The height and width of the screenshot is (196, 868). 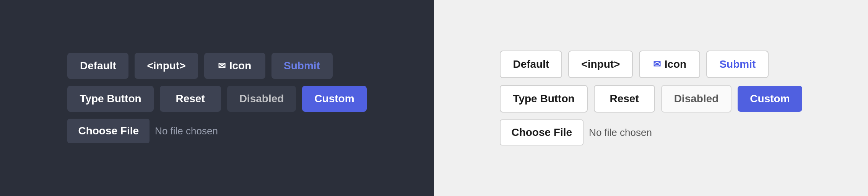 I want to click on dark-input-button: <input>, so click(x=166, y=66).